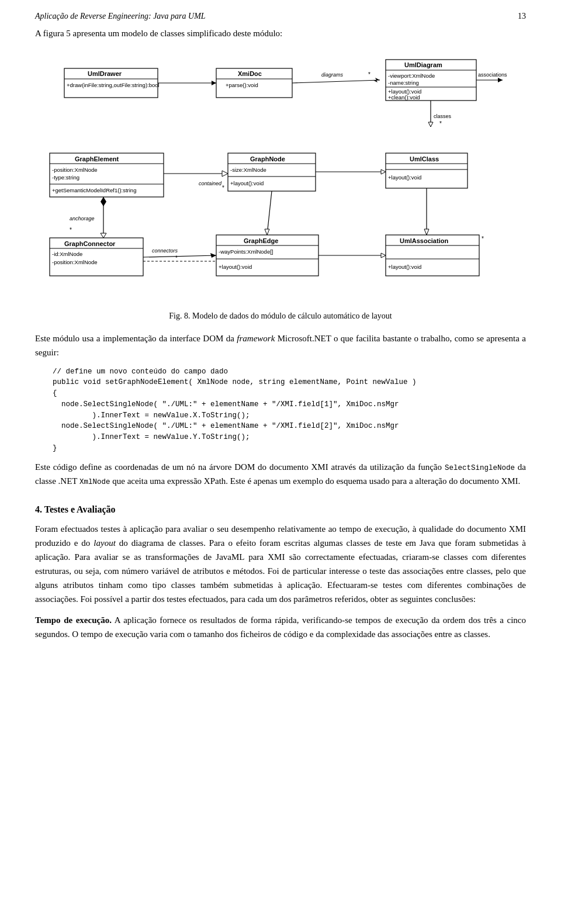  I want to click on code-line-2: public void setGraphNodeElement( XmlNode…, so click(289, 382).